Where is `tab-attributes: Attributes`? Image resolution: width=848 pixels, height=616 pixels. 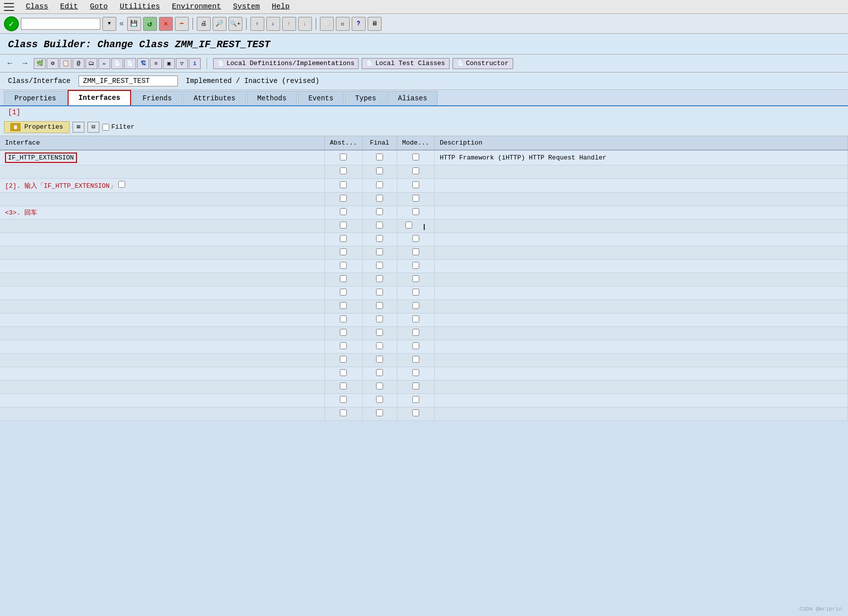
tab-attributes: Attributes is located at coordinates (215, 98).